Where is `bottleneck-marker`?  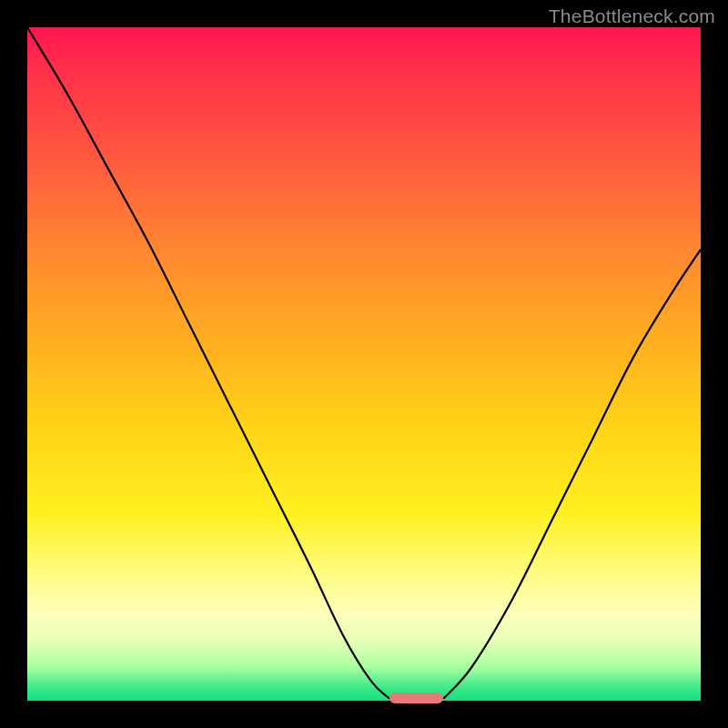 bottleneck-marker is located at coordinates (417, 698).